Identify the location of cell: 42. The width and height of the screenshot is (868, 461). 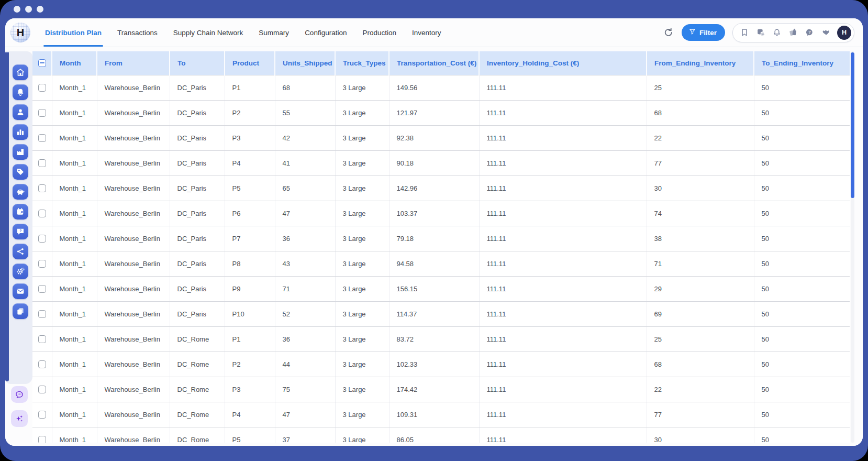
(305, 138).